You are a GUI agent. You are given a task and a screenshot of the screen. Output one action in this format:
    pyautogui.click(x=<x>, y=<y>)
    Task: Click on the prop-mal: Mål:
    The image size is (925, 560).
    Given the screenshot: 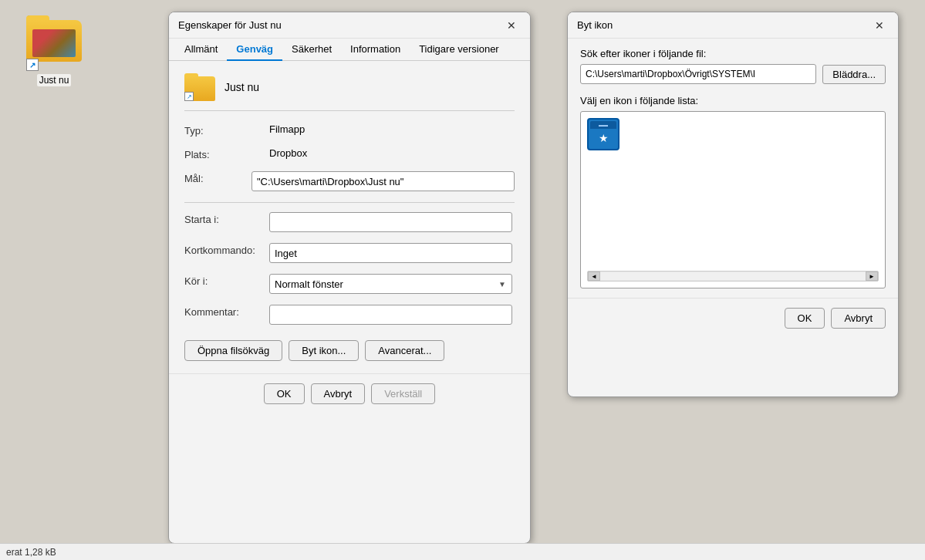 What is the action you would take?
    pyautogui.click(x=349, y=181)
    